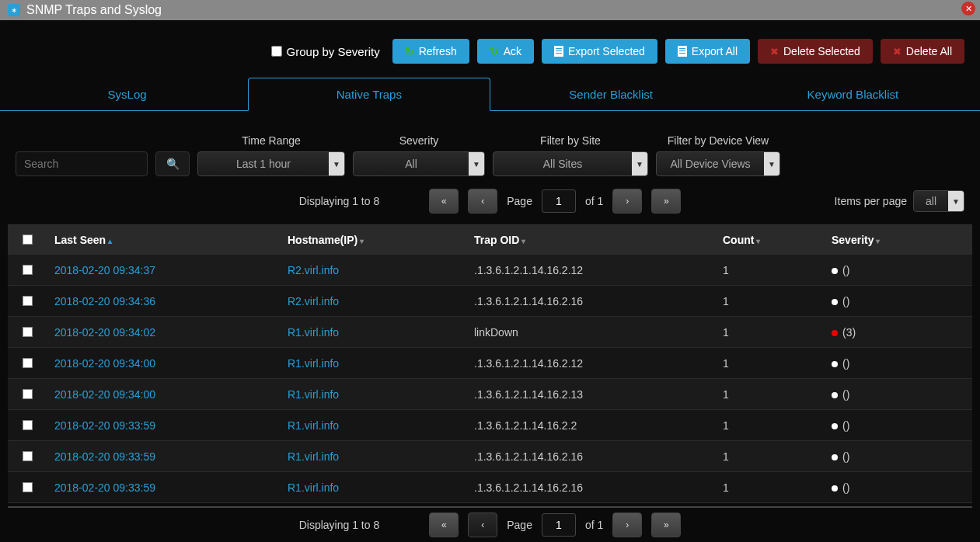  Describe the element at coordinates (490, 47) in the screenshot. I see `action-toolbar: Group by Severity Refresh Ack Export Sel…` at that location.